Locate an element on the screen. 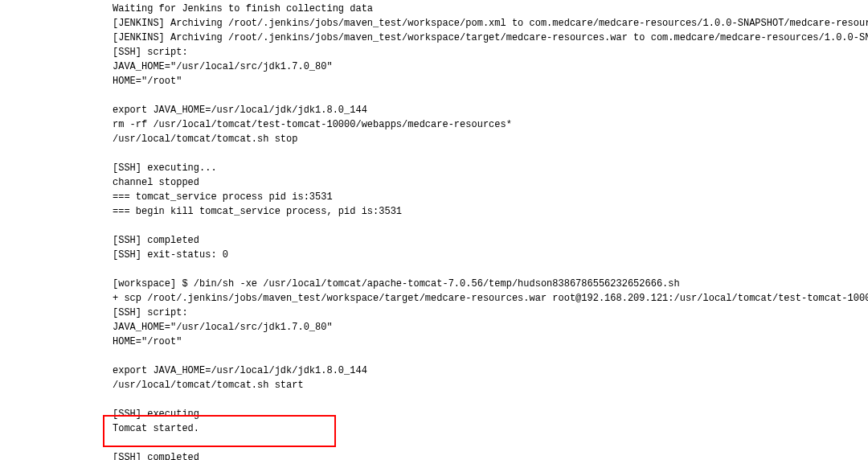 The width and height of the screenshot is (868, 460). console-line: === begin kill tomcat_service process, p… is located at coordinates (490, 212).